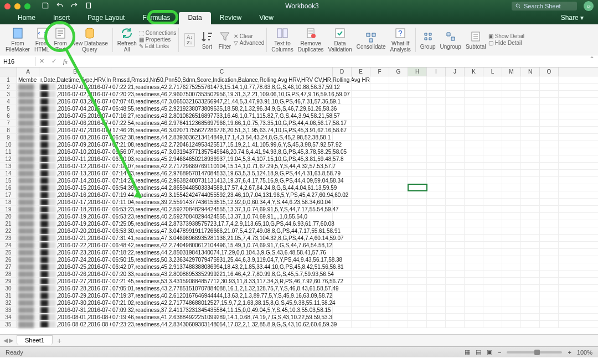  I want to click on subtotal-button: Subtotal, so click(476, 40).